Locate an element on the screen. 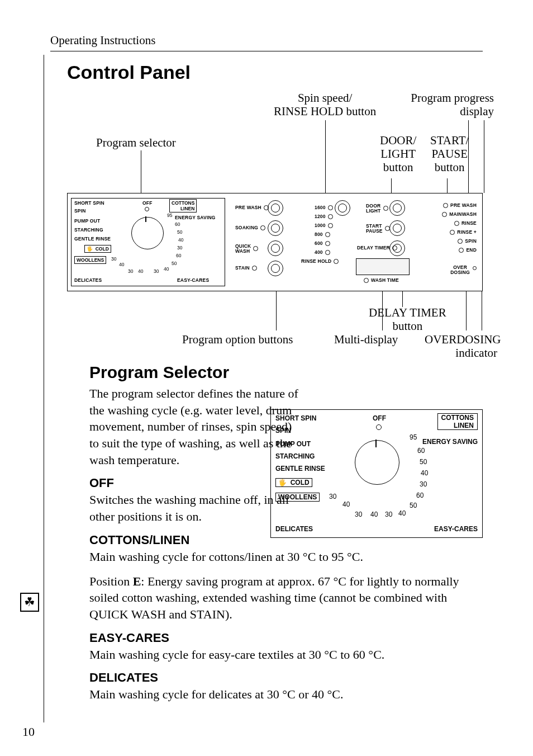  tip-icon: ☘ is located at coordinates (30, 602).